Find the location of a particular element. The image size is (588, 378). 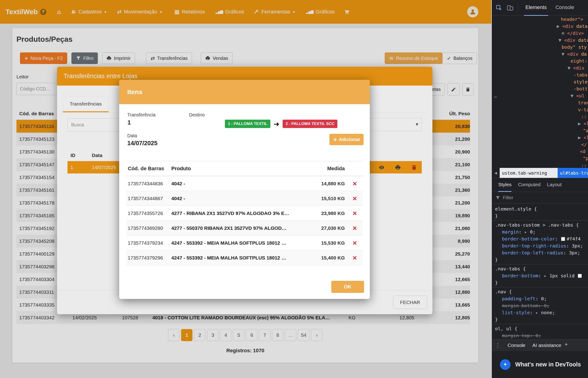

dom-tree-line: body" sty is located at coordinates (540, 47).